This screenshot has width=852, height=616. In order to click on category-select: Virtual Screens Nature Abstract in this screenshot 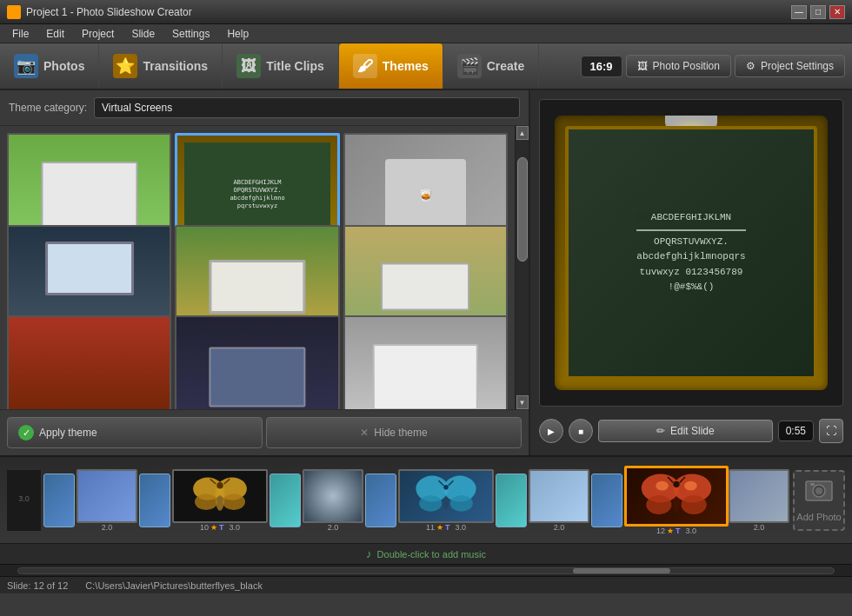, I will do `click(307, 108)`.